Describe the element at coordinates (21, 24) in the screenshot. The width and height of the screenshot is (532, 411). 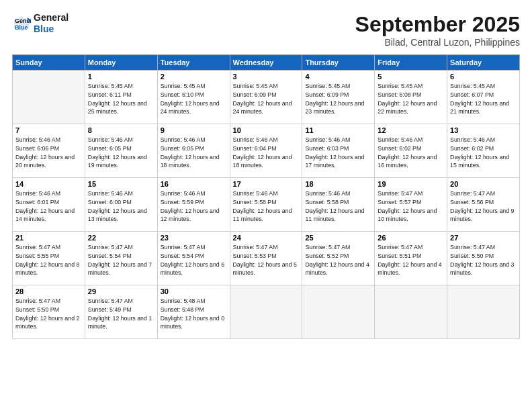
I see `logo-icon: General Blue` at that location.